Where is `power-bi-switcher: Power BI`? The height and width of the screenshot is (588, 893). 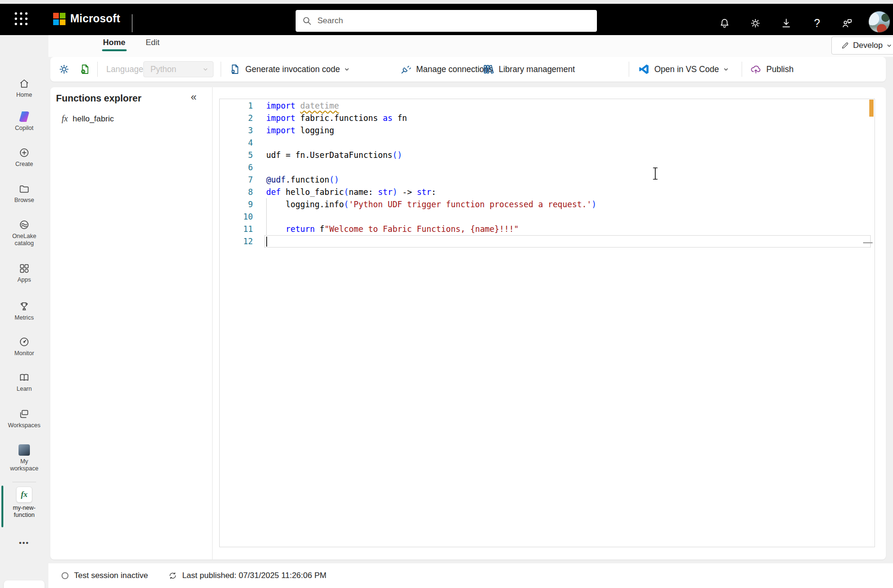
power-bi-switcher: Power BI is located at coordinates (24, 584).